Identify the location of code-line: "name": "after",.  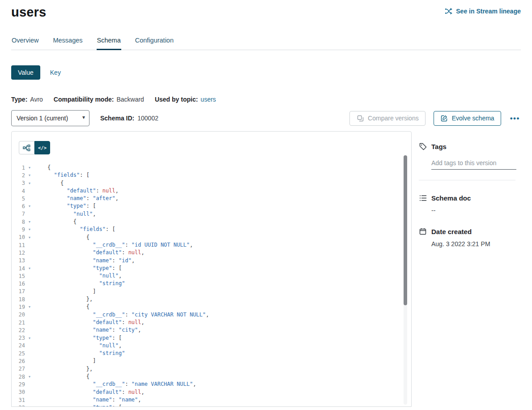
(229, 199).